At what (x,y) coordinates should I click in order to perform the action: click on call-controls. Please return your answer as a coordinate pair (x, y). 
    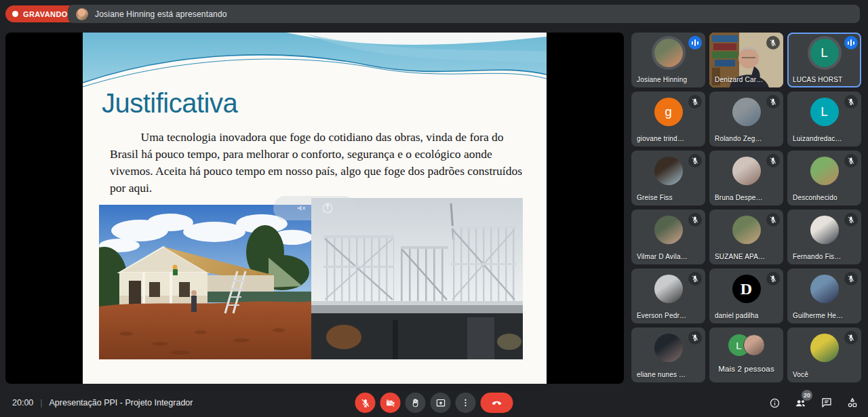
    Looking at the image, I should click on (434, 403).